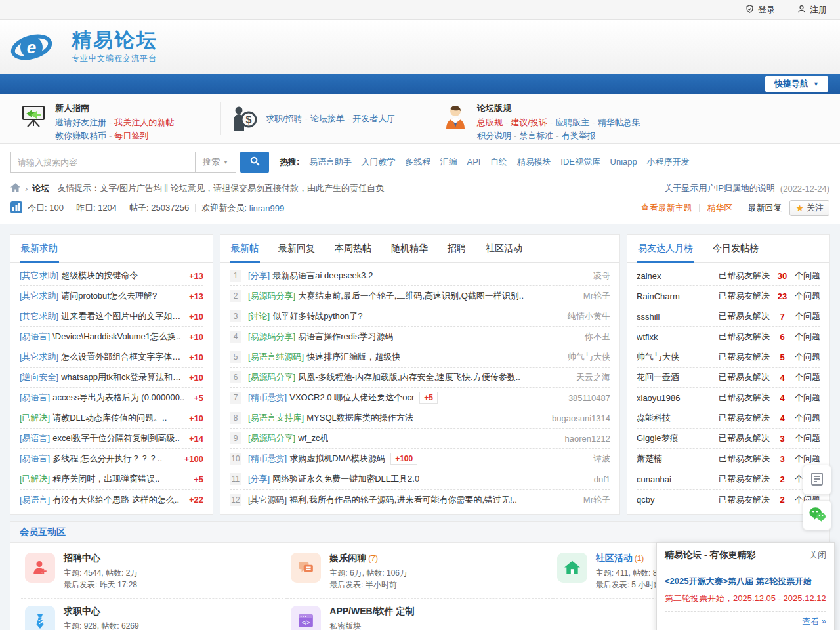 Image resolution: width=840 pixels, height=630 pixels. Describe the element at coordinates (529, 122) in the screenshot. I see `link-suggest-complaint: 建议/投诉` at that location.